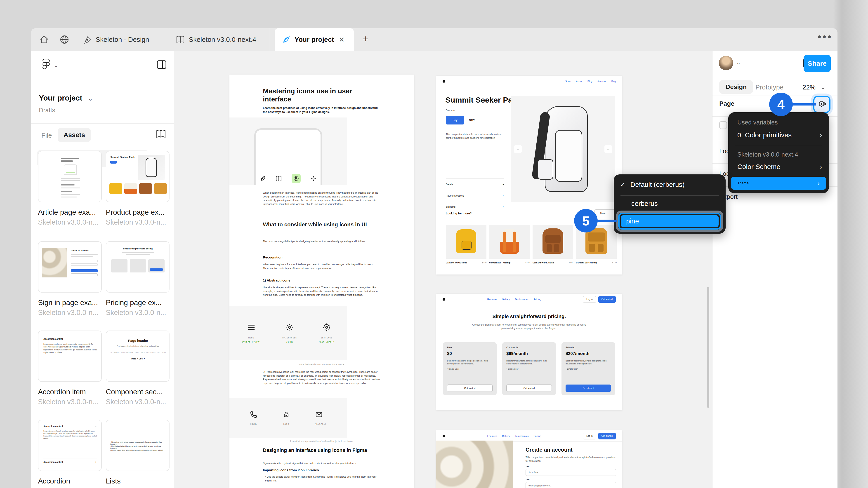 This screenshot has height=488, width=868. I want to click on avatar, so click(726, 63).